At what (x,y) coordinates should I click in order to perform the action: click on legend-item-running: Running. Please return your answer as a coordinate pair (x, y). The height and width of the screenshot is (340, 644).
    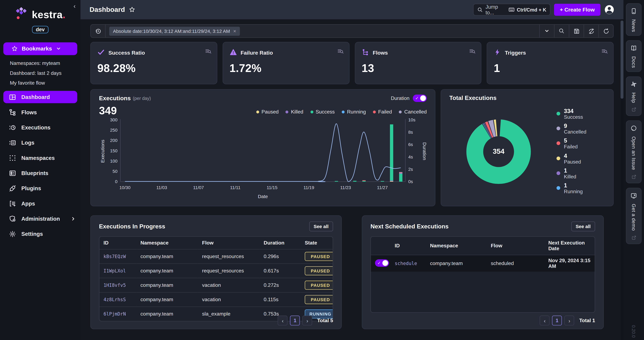
    Looking at the image, I should click on (354, 112).